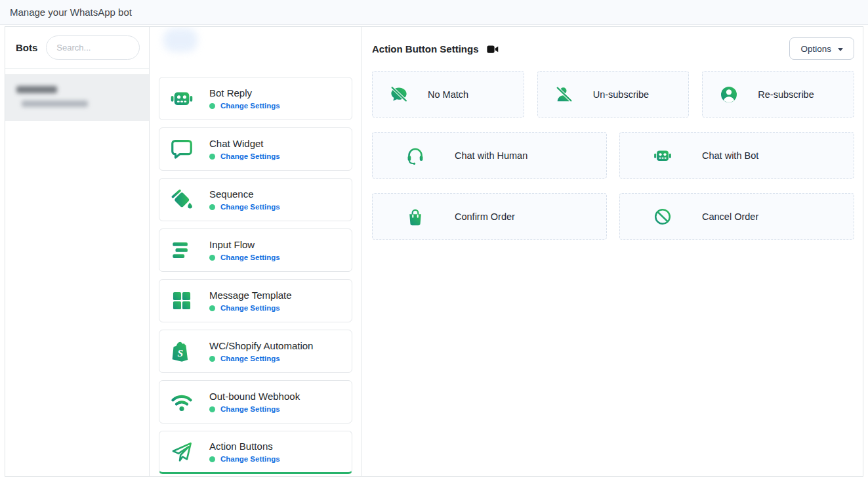 The image size is (868, 478). Describe the element at coordinates (182, 452) in the screenshot. I see `paper-plane-icon` at that location.